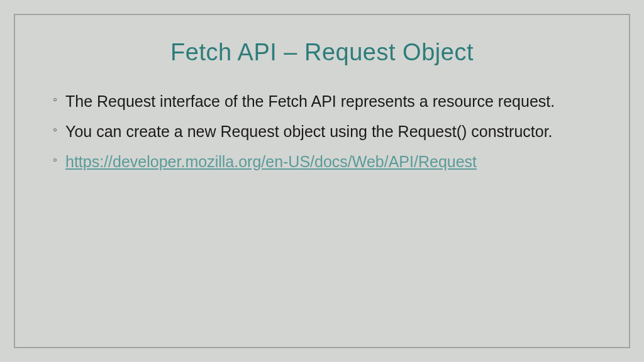  I want to click on slide-title: Fetch API – Request Object, so click(322, 53).